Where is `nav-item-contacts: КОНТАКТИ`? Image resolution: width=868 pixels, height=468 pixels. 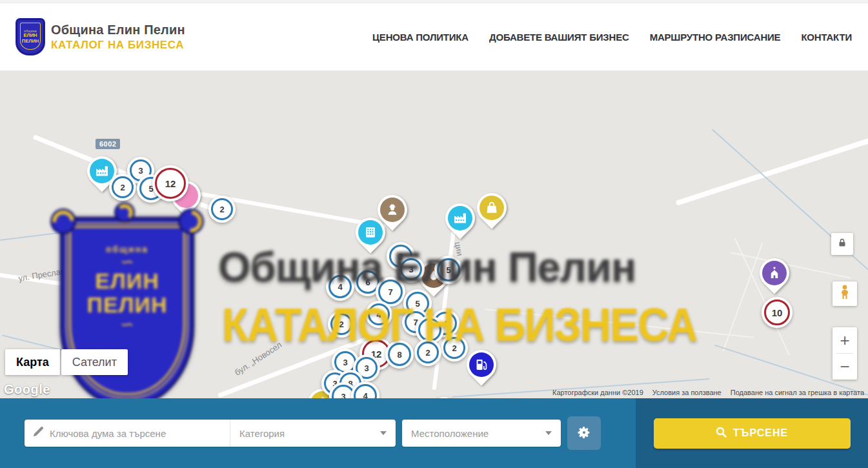 nav-item-contacts: КОНТАКТИ is located at coordinates (826, 37).